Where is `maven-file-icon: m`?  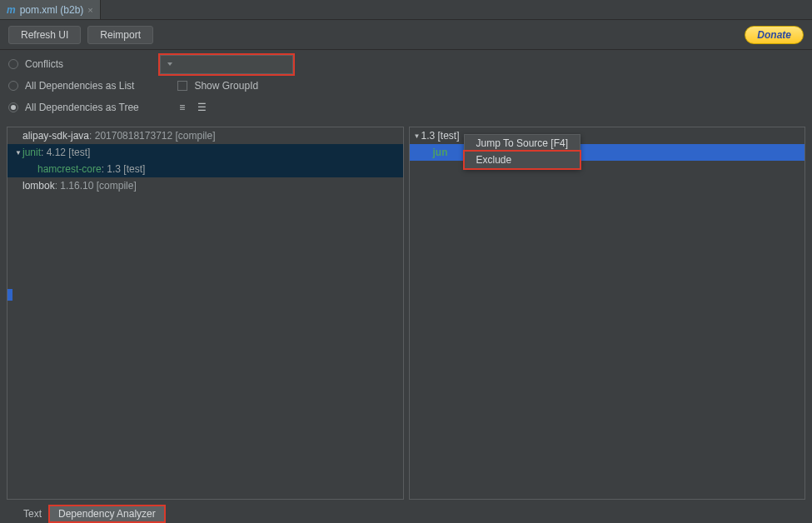
maven-file-icon: m is located at coordinates (12, 10).